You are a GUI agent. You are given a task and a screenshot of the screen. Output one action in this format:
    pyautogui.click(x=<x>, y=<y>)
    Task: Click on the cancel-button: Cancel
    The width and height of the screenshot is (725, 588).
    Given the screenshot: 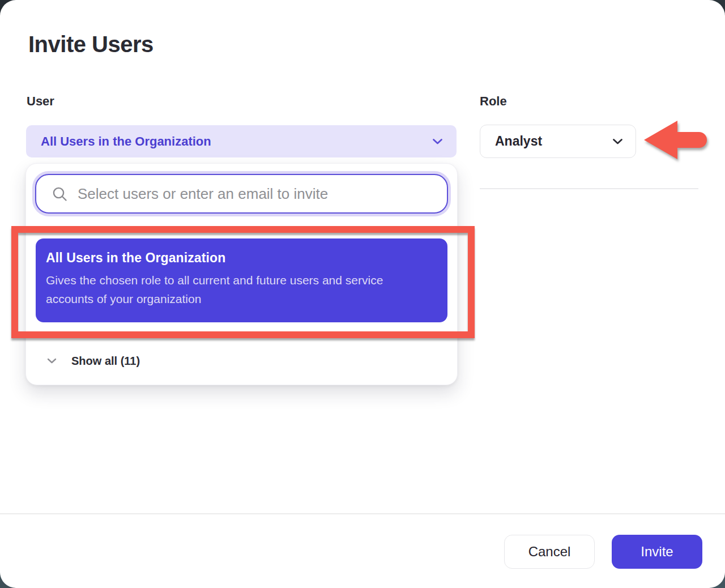 What is the action you would take?
    pyautogui.click(x=549, y=552)
    